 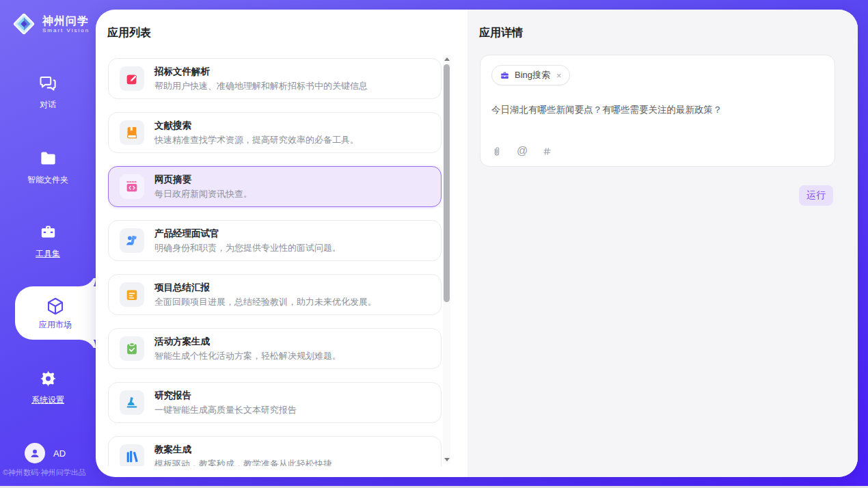 What do you see at coordinates (275, 79) in the screenshot?
I see `app-card-edit-doc: 招标文件解析 帮助用户快速、准确地理解和解析招标书中的关键信息` at bounding box center [275, 79].